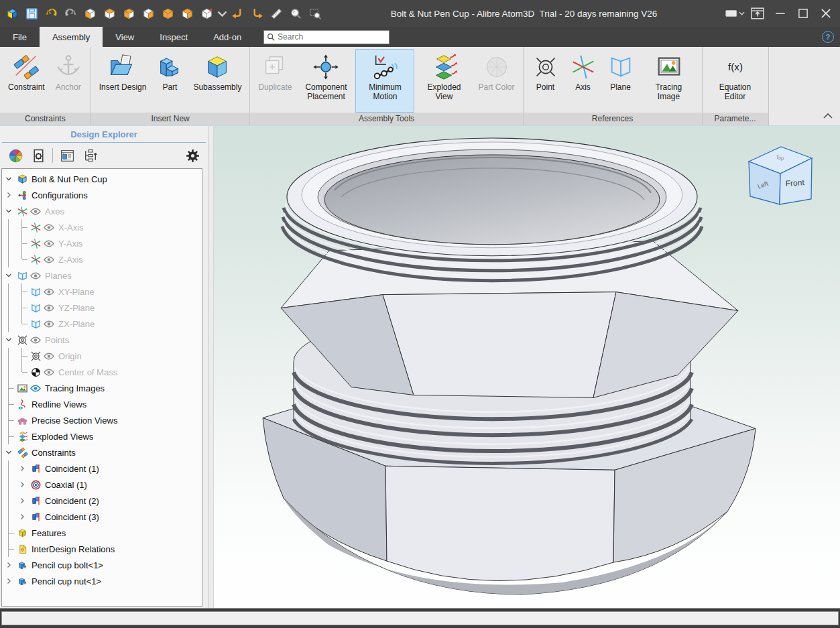 Image resolution: width=840 pixels, height=628 pixels. What do you see at coordinates (780, 13) in the screenshot?
I see `minimize-button` at bounding box center [780, 13].